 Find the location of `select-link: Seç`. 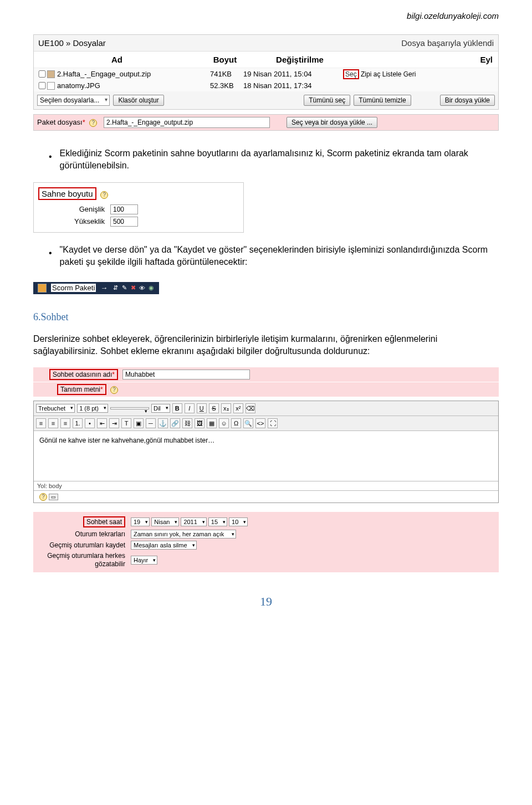

select-link: Seç is located at coordinates (351, 74).